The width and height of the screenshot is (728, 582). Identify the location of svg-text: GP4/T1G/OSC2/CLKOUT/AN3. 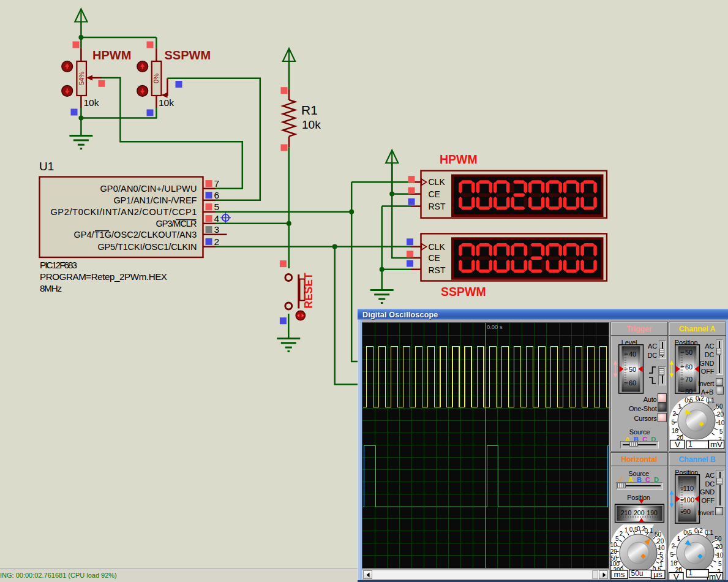
(135, 235).